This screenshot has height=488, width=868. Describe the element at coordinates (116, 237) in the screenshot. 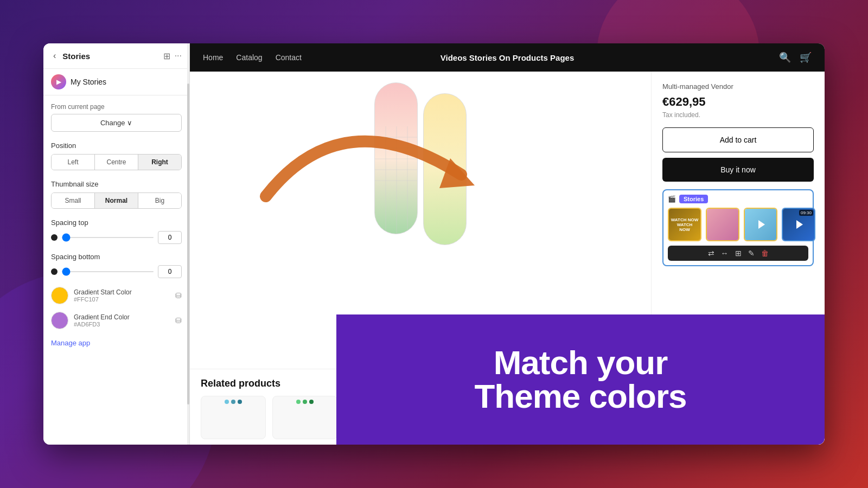

I see `spacing-top-row` at that location.